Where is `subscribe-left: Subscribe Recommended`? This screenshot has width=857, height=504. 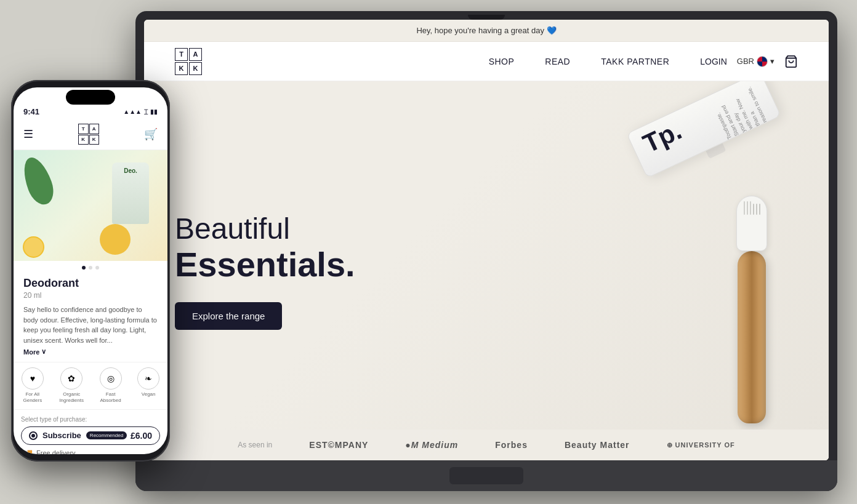
subscribe-left: Subscribe Recommended is located at coordinates (78, 436).